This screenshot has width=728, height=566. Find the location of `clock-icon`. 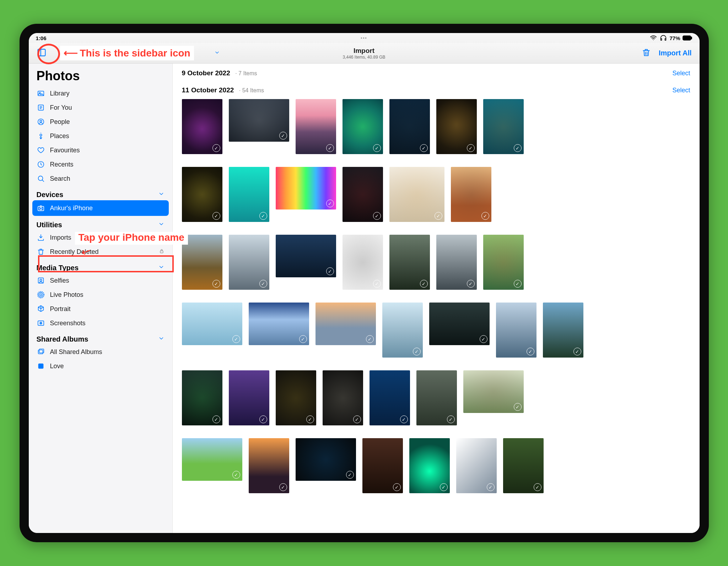

clock-icon is located at coordinates (41, 164).